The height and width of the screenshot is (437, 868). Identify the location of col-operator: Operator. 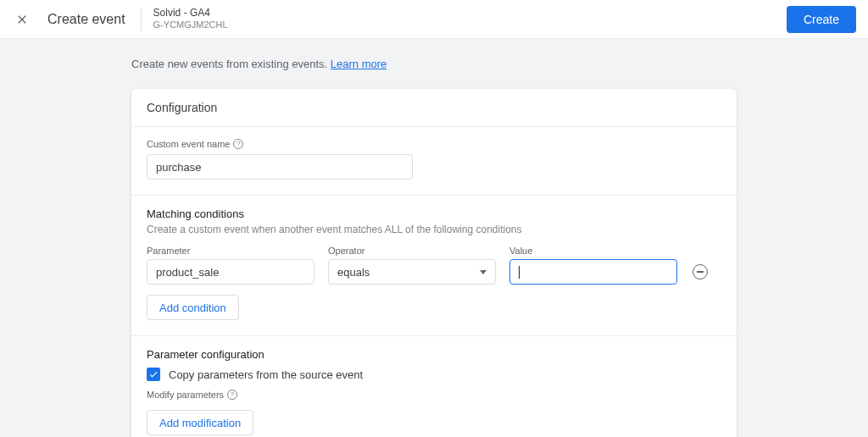
(412, 251).